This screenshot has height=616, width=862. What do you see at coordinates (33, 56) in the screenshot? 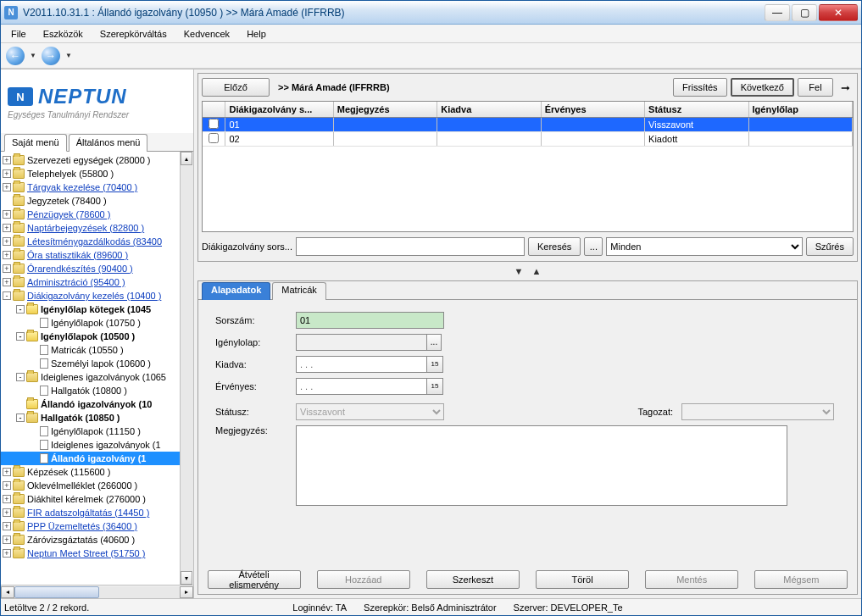
I see `nav-back-dropdown: ▼` at bounding box center [33, 56].